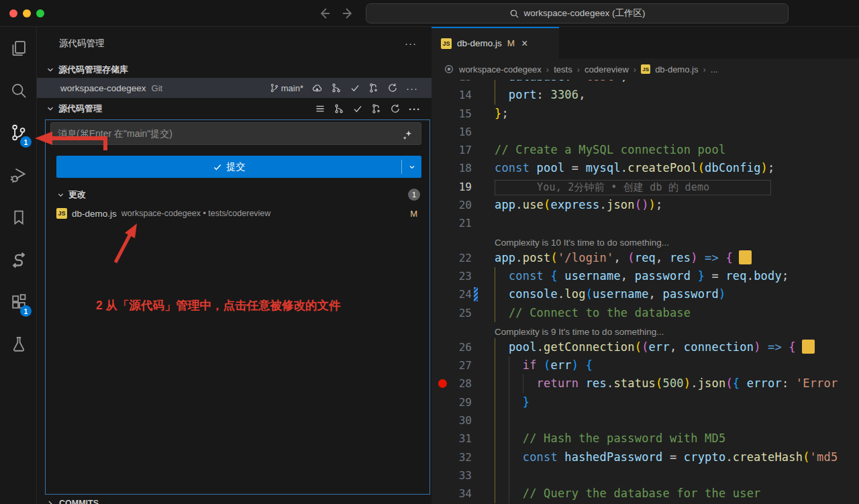 Image resolution: width=859 pixels, height=504 pixels. I want to click on gutter: 22, so click(463, 258).